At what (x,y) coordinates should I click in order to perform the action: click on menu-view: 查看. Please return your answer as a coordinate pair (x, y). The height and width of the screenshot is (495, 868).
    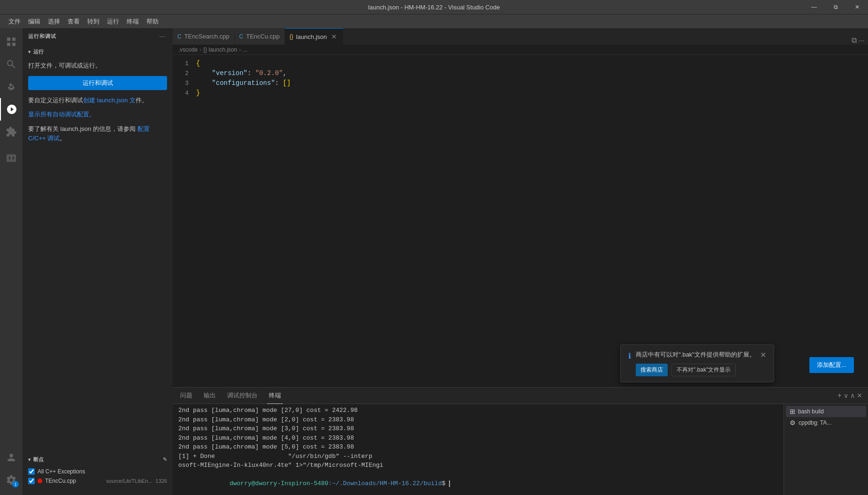
    Looking at the image, I should click on (74, 22).